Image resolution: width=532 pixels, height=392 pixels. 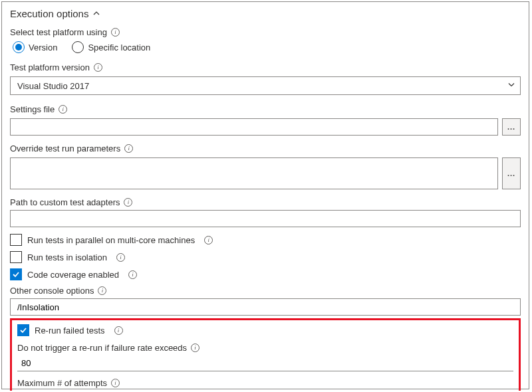 I want to click on settings-file-label: Settings file i, so click(x=265, y=109).